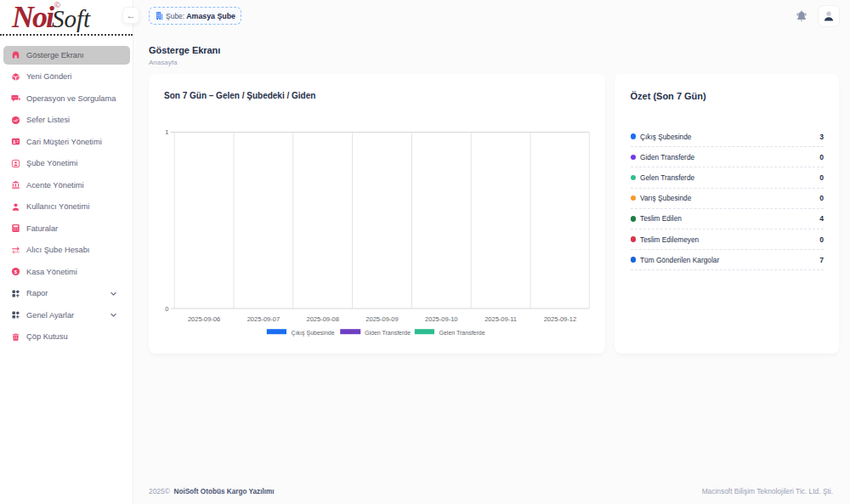 This screenshot has width=850, height=504. I want to click on svg-text: 2025-09-12, so click(560, 320).